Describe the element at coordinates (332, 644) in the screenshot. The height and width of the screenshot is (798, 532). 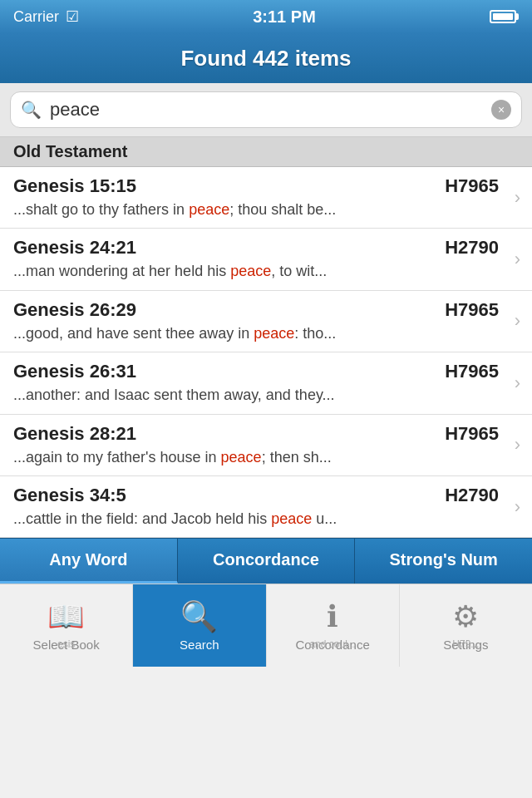
I see `tab-preview-concordance: and coul...` at that location.